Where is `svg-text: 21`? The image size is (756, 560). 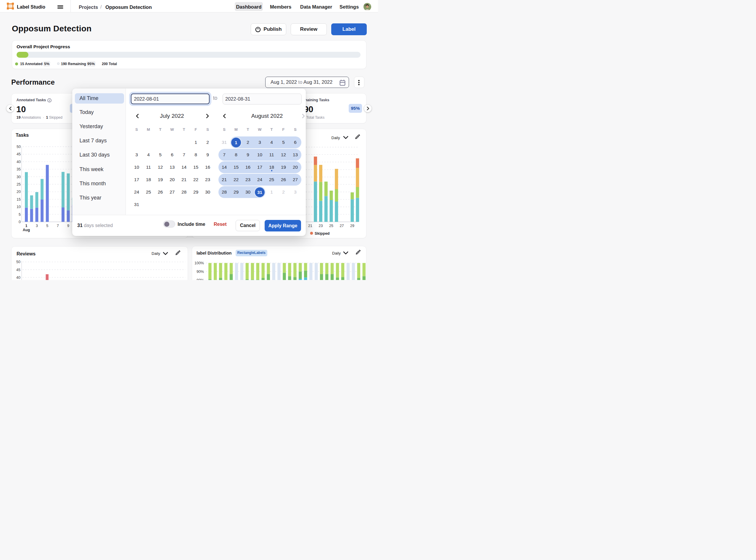
svg-text: 21 is located at coordinates (310, 226).